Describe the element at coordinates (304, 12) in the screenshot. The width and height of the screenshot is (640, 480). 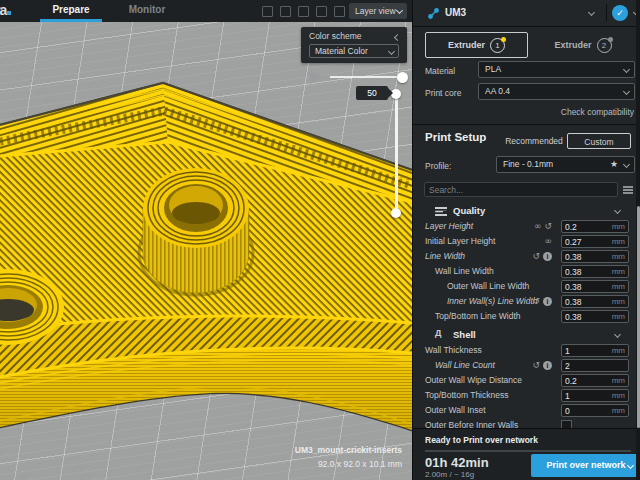
I see `view-front-icon` at that location.